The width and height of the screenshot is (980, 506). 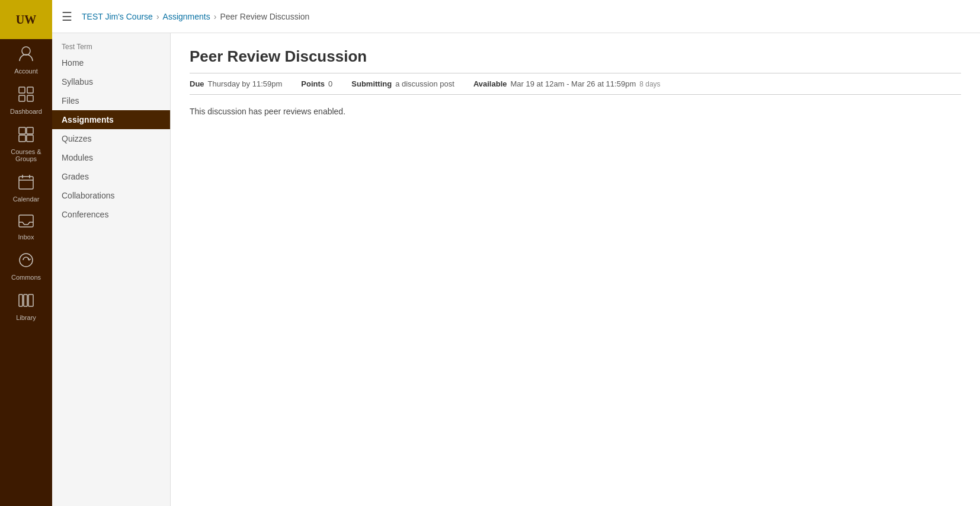 I want to click on course-nav-assignments: Assignments, so click(x=111, y=120).